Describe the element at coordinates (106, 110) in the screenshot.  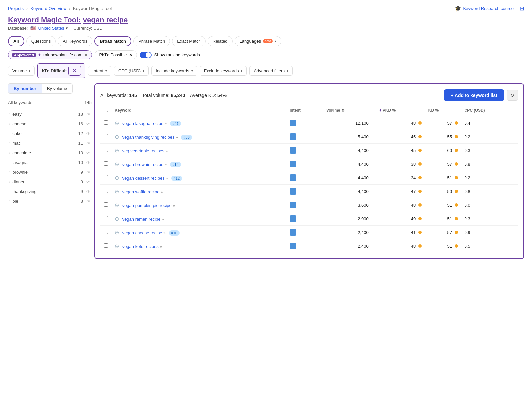
I see `select-all-checkbox-header` at that location.